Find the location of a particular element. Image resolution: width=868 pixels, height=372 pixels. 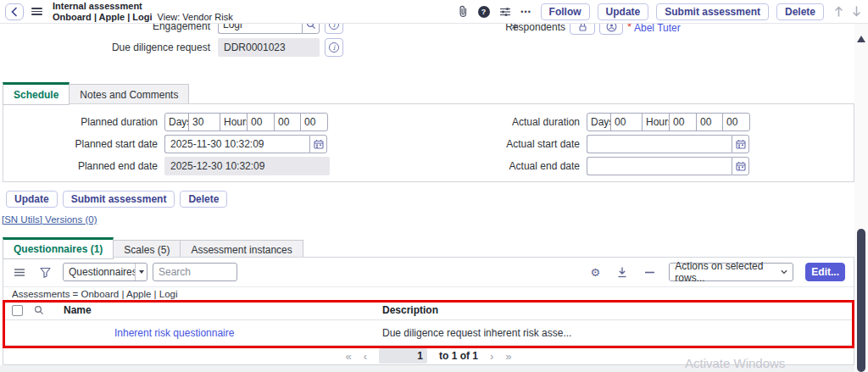

attachment-button is located at coordinates (463, 12).